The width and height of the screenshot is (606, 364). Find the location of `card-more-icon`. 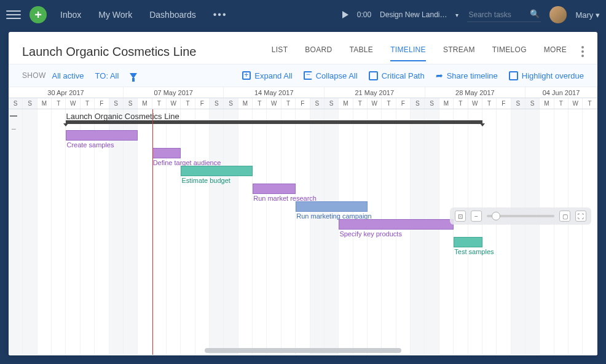

card-more-icon is located at coordinates (583, 52).